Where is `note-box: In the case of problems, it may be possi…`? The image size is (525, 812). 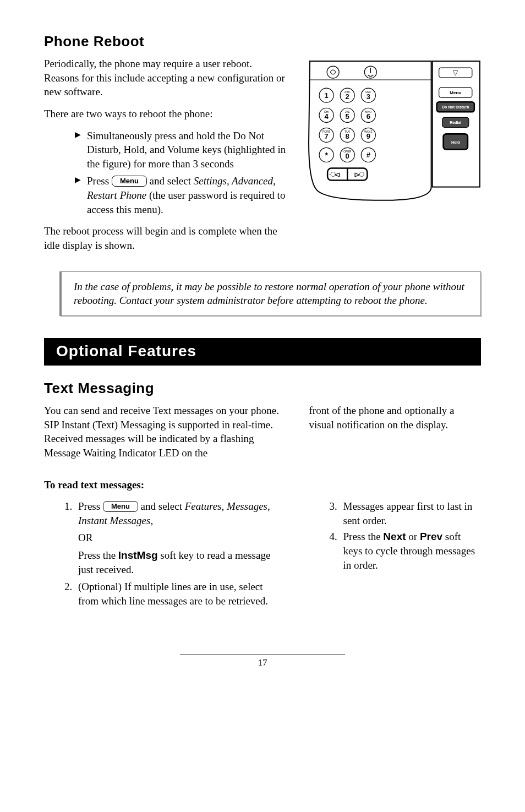
note-box: In the case of problems, it may be possi… is located at coordinates (270, 294).